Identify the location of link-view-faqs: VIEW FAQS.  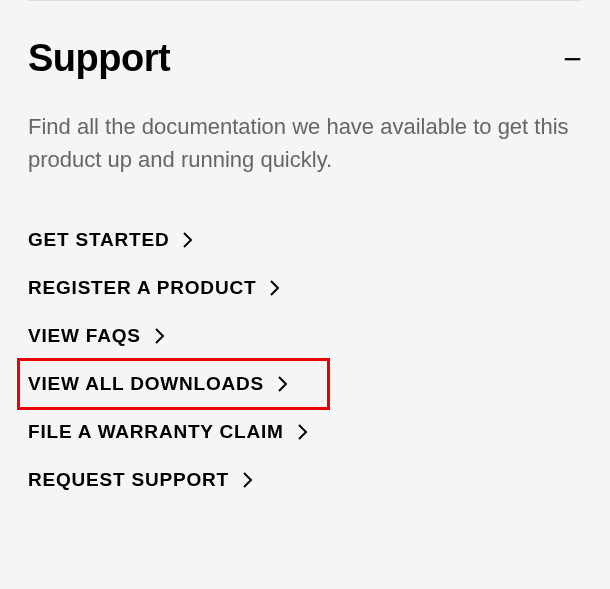
(305, 336).